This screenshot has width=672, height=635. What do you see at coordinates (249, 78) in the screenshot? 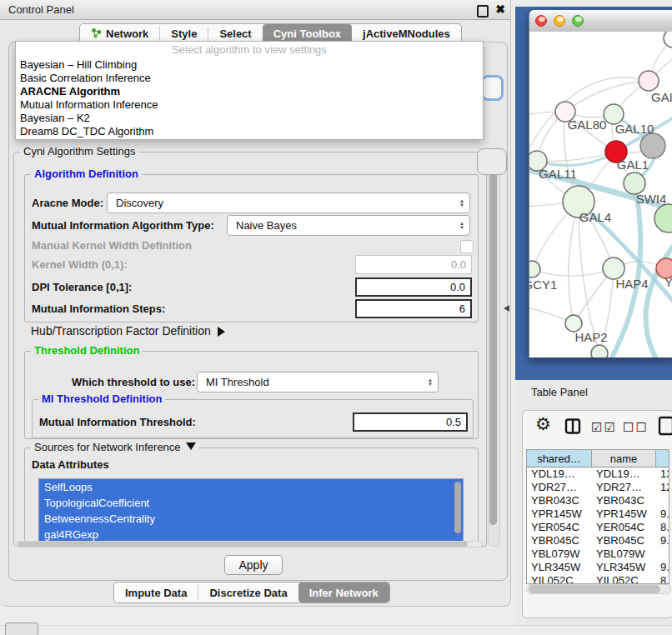
I see `algorithm-option-basic-correlation-inference: Basic Correlation Inference` at bounding box center [249, 78].